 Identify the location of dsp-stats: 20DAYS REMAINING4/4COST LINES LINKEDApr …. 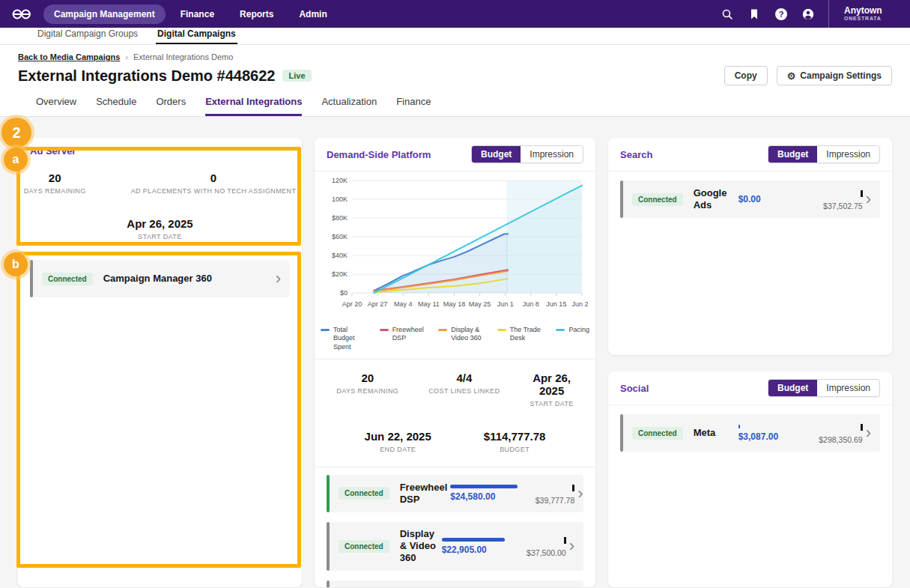
(455, 410).